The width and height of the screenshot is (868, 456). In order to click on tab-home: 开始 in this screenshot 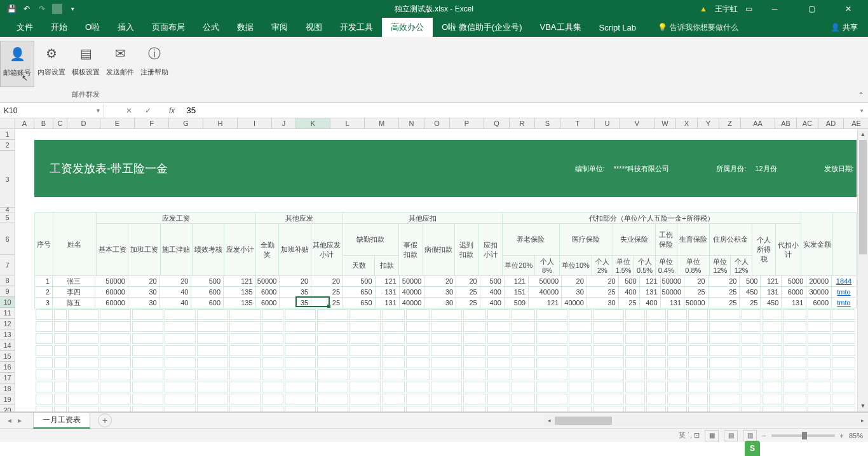, I will do `click(59, 27)`.